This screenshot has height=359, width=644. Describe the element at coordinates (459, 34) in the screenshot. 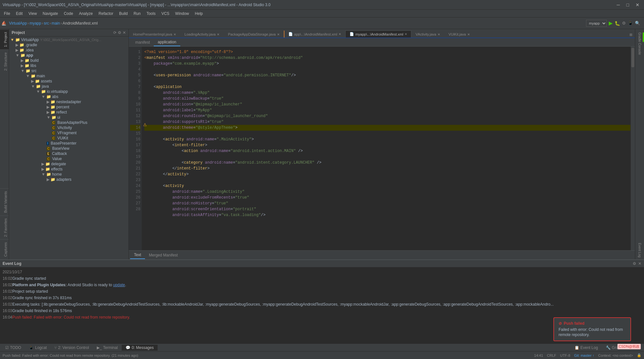

I see `tab-vuikit: VUiKit.java ✕` at that location.